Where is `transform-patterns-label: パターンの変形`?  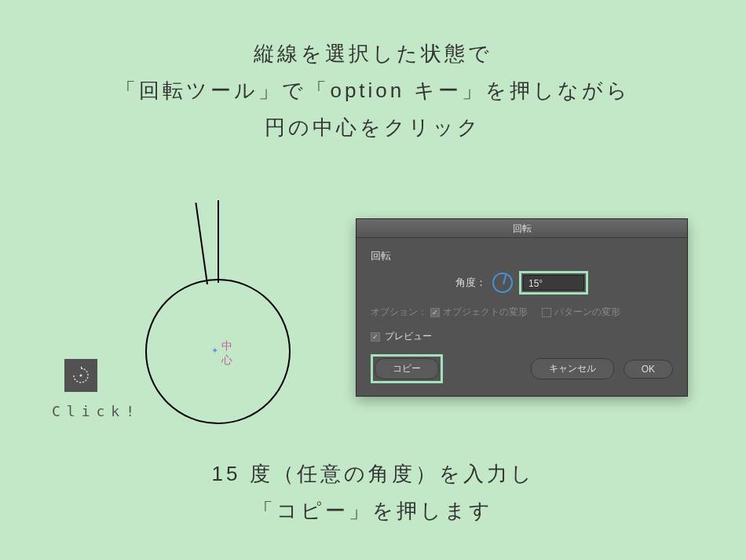 transform-patterns-label: パターンの変形 is located at coordinates (587, 313).